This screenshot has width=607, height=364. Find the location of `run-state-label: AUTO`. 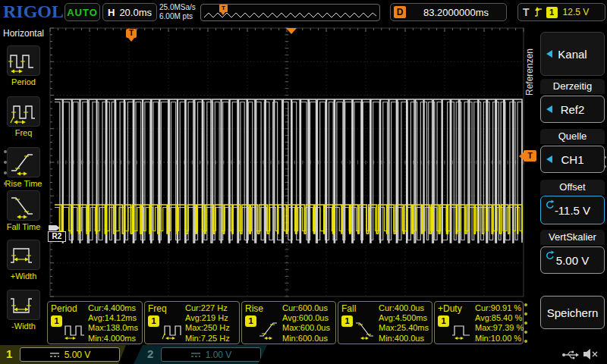

run-state-label: AUTO is located at coordinates (82, 12).